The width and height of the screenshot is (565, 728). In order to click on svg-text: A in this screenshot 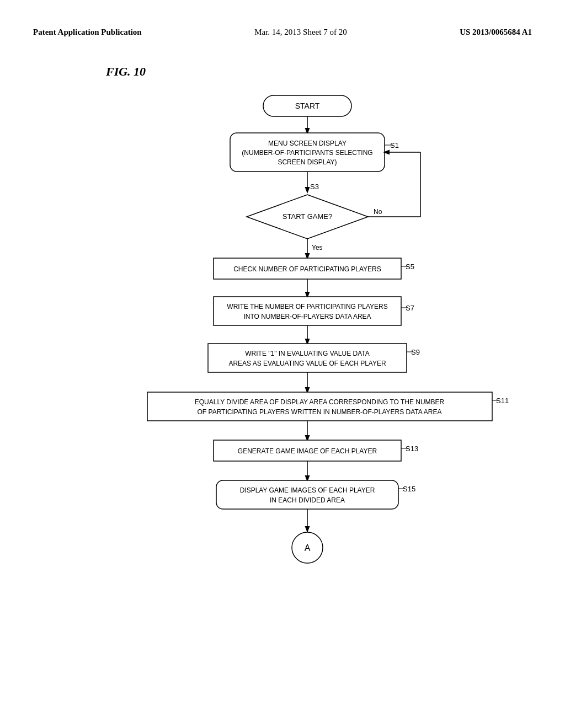, I will do `click(308, 548)`.